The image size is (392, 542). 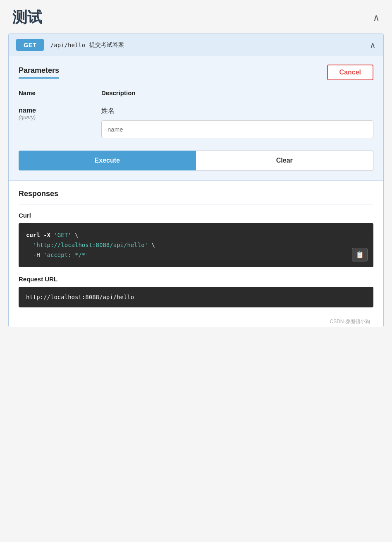 What do you see at coordinates (30, 45) in the screenshot?
I see `method-badge: GET` at bounding box center [30, 45].